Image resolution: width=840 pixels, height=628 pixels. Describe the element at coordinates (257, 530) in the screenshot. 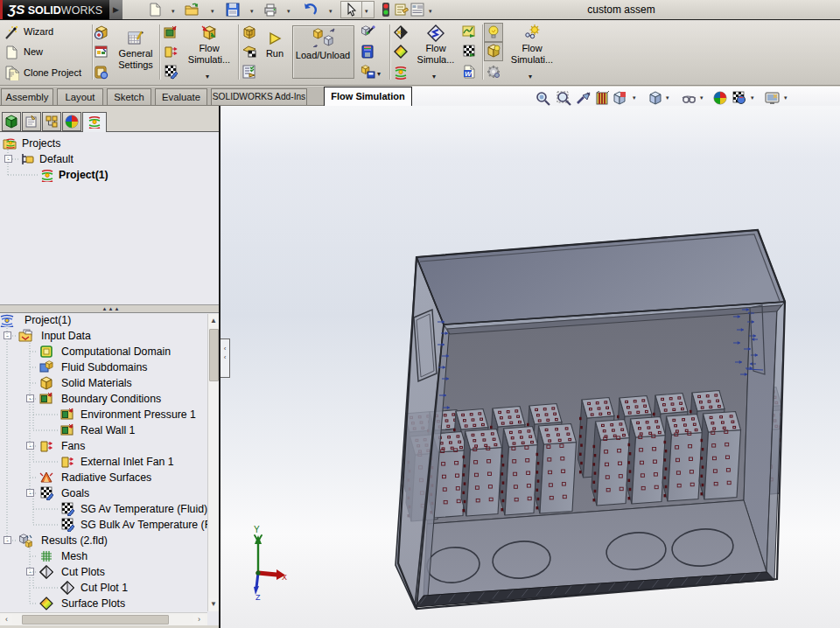

I see `svg-text: Y` at that location.